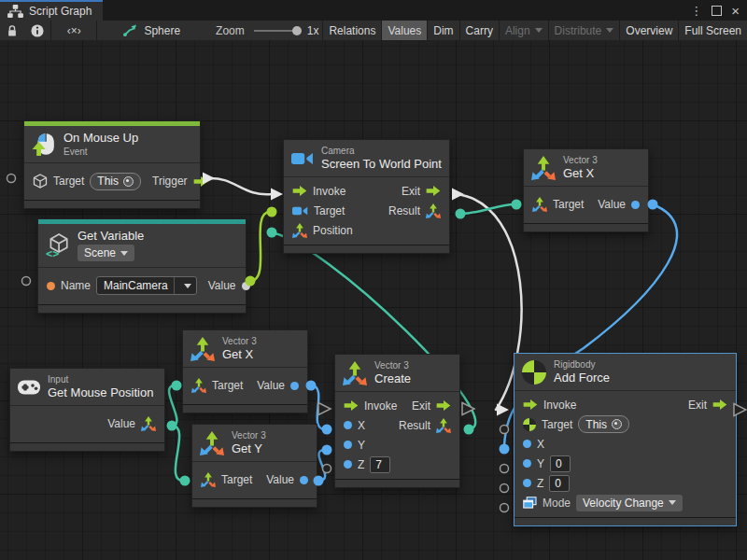 This screenshot has width=747, height=560. Describe the element at coordinates (74, 30) in the screenshot. I see `code-preview-button: ‹×›` at that location.